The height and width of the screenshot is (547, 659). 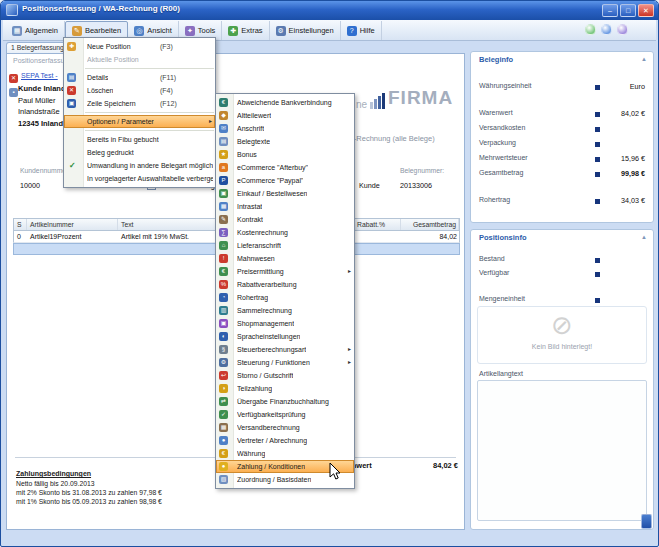 What do you see at coordinates (72, 46) in the screenshot?
I see `new-position-icon: ✚` at bounding box center [72, 46].